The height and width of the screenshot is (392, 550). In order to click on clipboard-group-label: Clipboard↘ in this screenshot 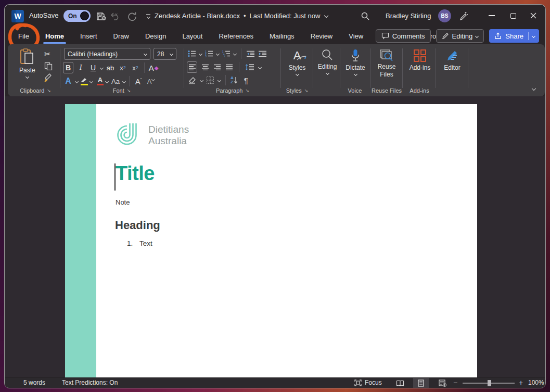, I will do `click(35, 91)`.